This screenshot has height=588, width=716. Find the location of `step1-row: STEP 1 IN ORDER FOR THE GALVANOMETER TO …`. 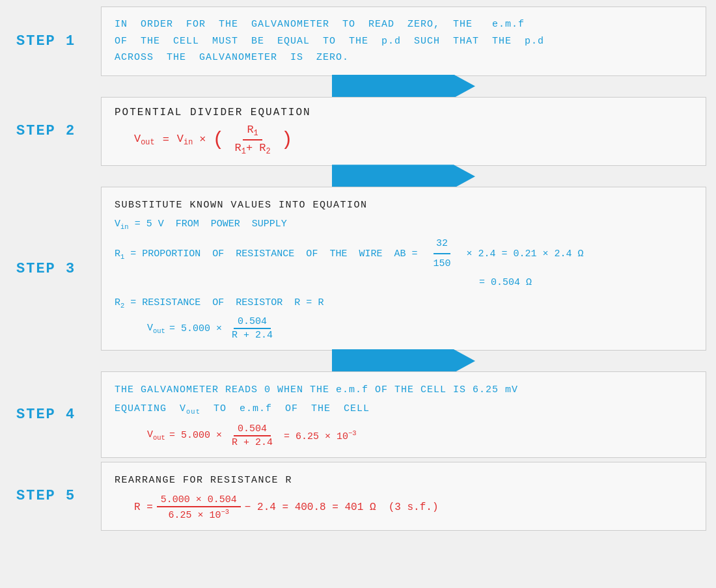

step1-row: STEP 1 IN ORDER FOR THE GALVANOMETER TO … is located at coordinates (358, 42).